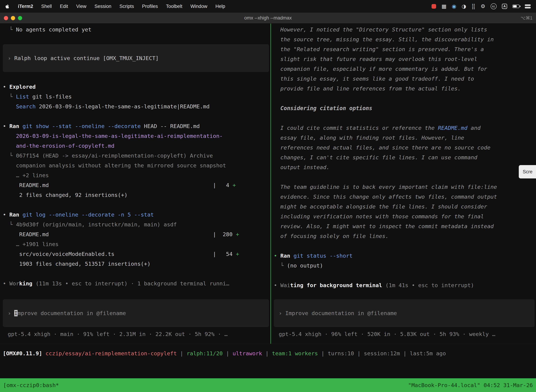 The image size is (536, 392). I want to click on battery-icon, so click(516, 6).